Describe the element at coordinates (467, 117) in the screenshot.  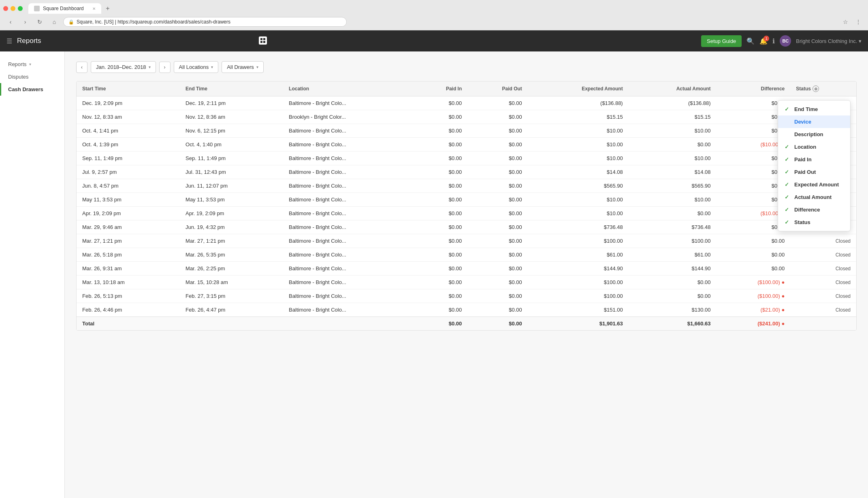
I see `table-row: Nov. 12, 8:33 am Nov. 12, 8:36 am Brookl…` at that location.